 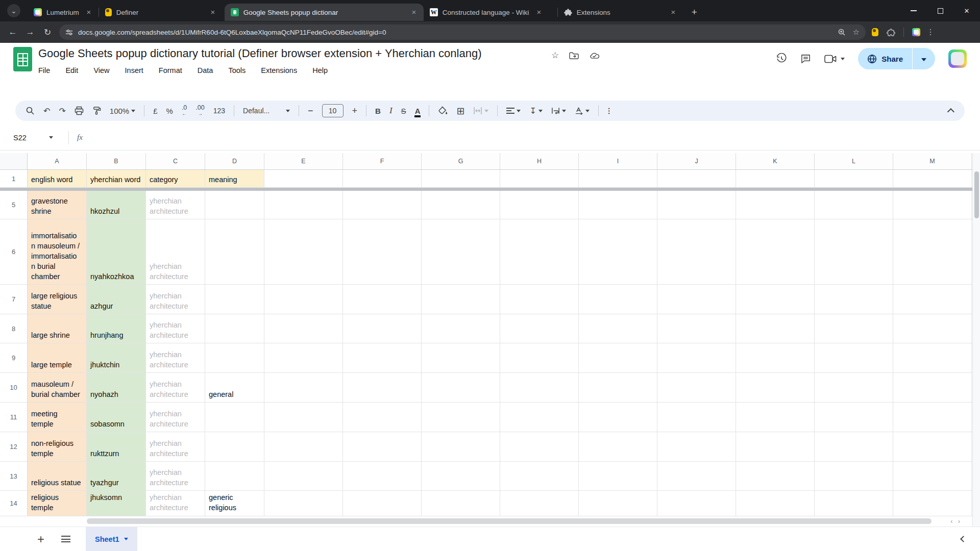 What do you see at coordinates (875, 32) in the screenshot?
I see `definer-extension-icon` at bounding box center [875, 32].